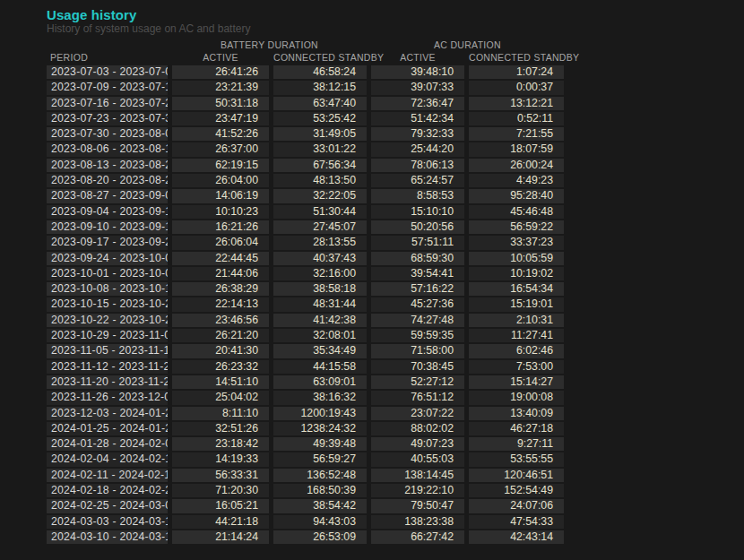 The height and width of the screenshot is (560, 744). What do you see at coordinates (305, 274) in the screenshot?
I see `table-row: 2023-10-01 - 2023-10-08 21:44:06 32:16:0…` at bounding box center [305, 274].